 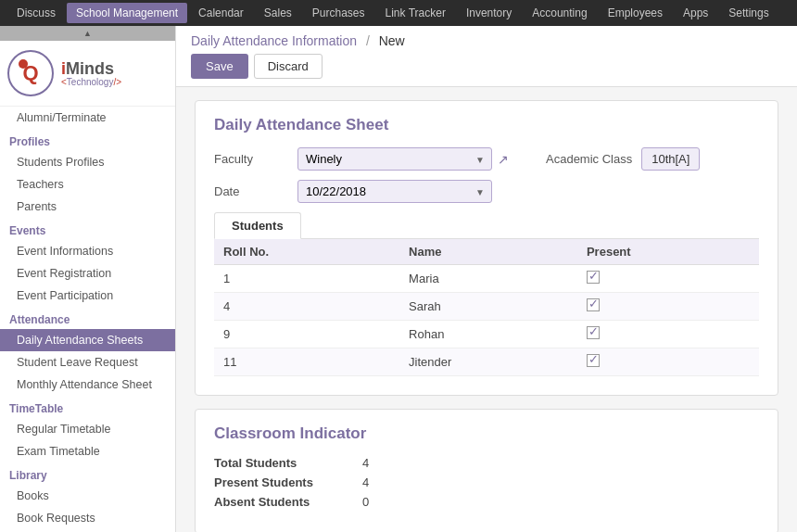 I want to click on logo-sub: <Technology/>, so click(x=91, y=82).